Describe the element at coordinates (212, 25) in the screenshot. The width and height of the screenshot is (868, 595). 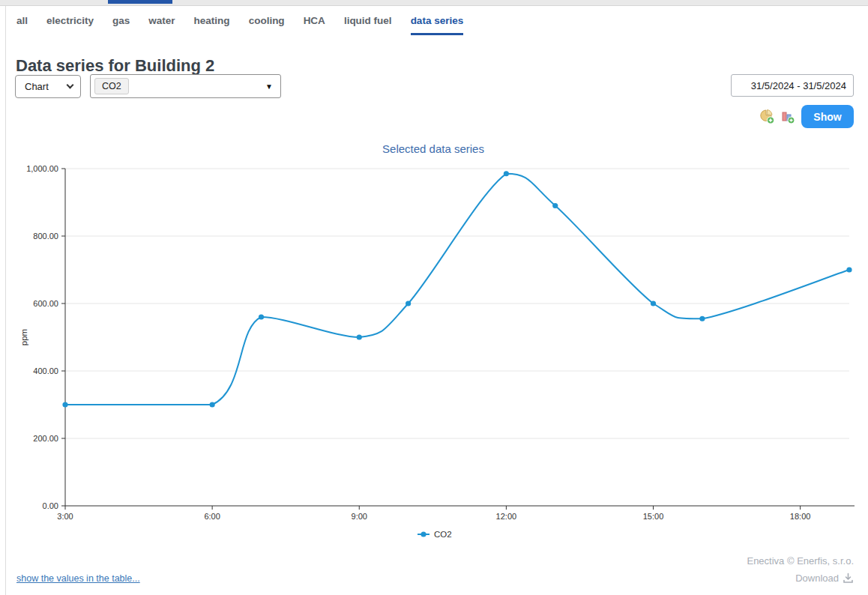
I see `tab-heating: heating` at that location.